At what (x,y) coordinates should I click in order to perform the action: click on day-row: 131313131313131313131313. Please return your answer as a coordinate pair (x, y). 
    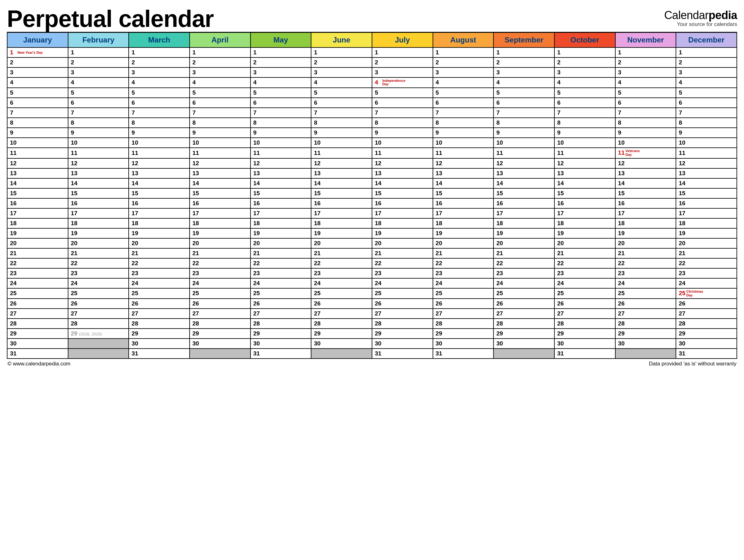
    Looking at the image, I should click on (372, 174).